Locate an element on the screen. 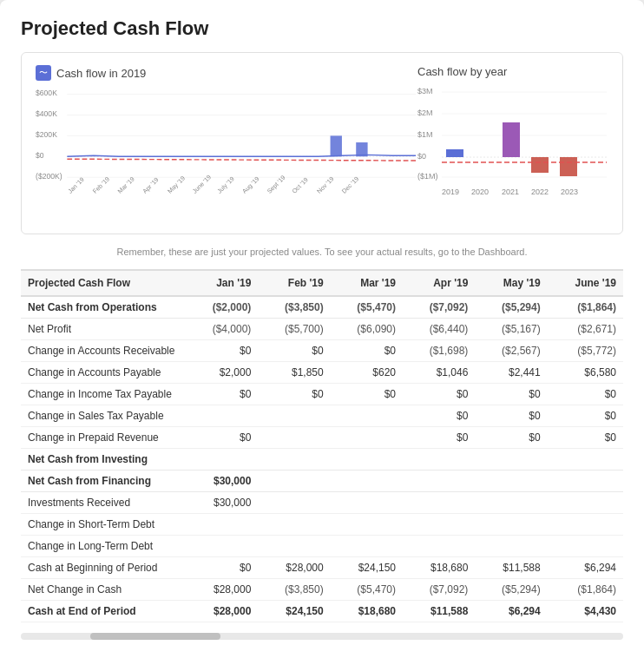  row-value: ($7,092) is located at coordinates (439, 307).